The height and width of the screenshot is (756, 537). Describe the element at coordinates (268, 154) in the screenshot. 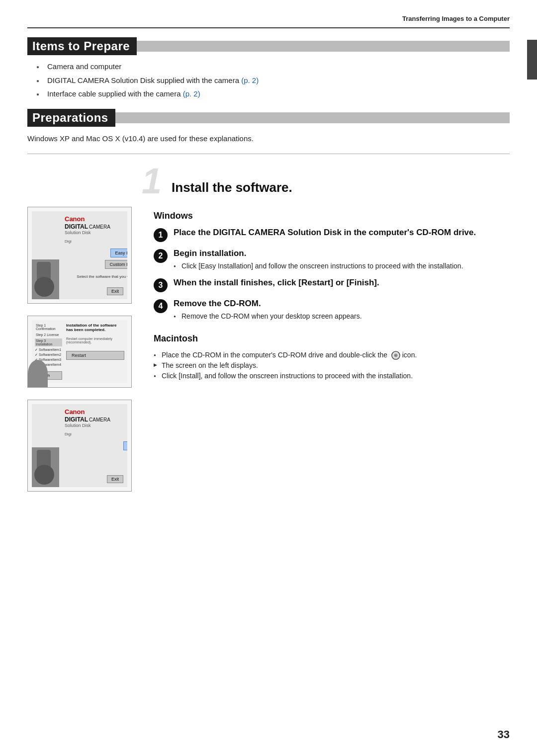

I see `section-divider` at that location.